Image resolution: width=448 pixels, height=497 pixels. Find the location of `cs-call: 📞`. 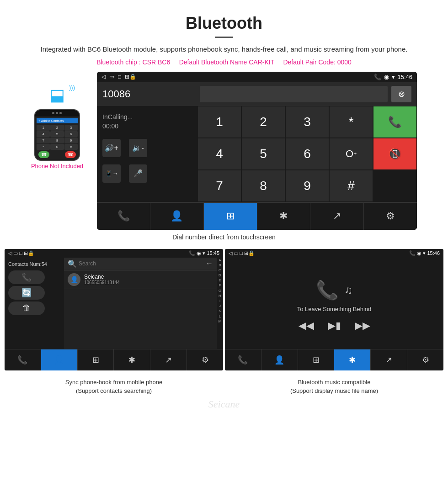

cs-call: 📞 is located at coordinates (192, 253).